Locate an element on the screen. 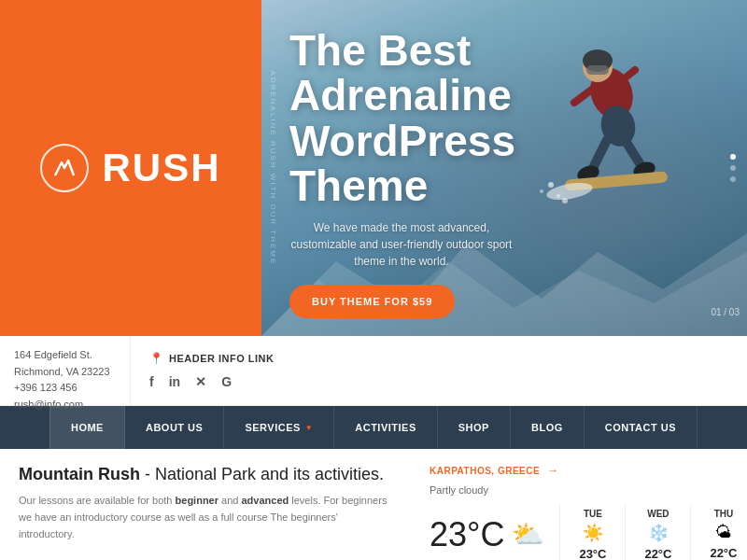 This screenshot has height=560, width=747. bold-advanced: advanced is located at coordinates (265, 500).